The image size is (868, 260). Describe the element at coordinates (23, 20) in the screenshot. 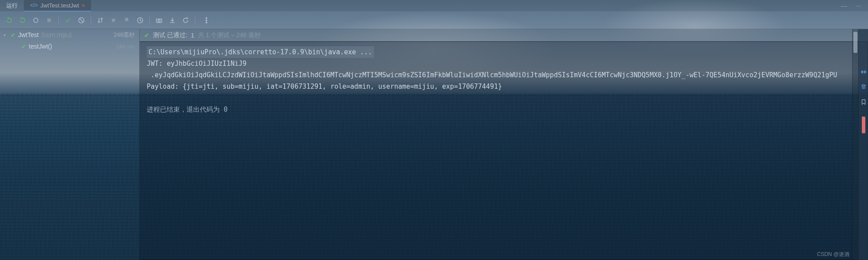

I see `rerun-failed-icon` at that location.